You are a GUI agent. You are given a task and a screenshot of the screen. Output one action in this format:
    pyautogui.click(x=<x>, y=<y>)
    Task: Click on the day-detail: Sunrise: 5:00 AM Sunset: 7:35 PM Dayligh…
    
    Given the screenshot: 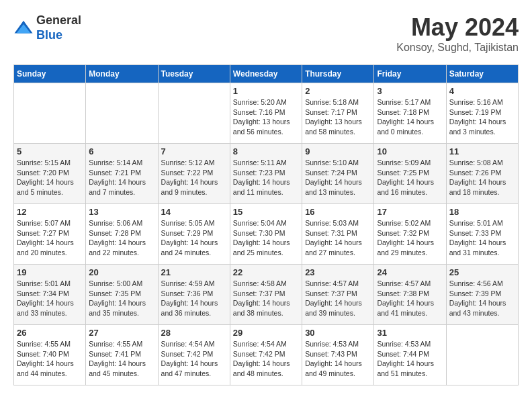 What is the action you would take?
    pyautogui.click(x=122, y=298)
    